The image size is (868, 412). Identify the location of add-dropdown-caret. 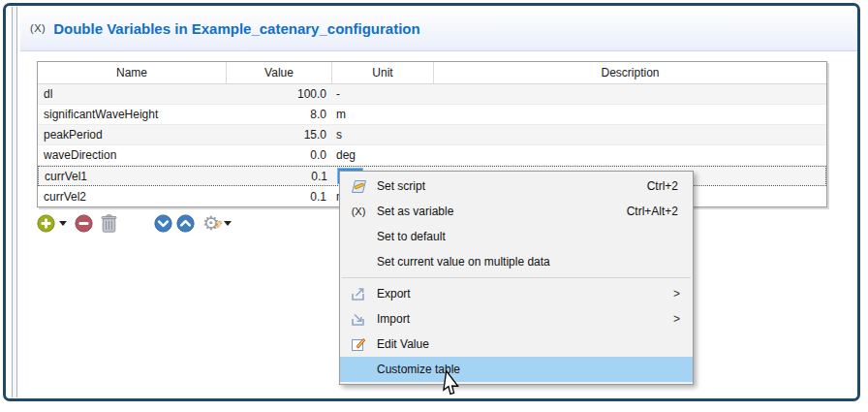
(63, 223).